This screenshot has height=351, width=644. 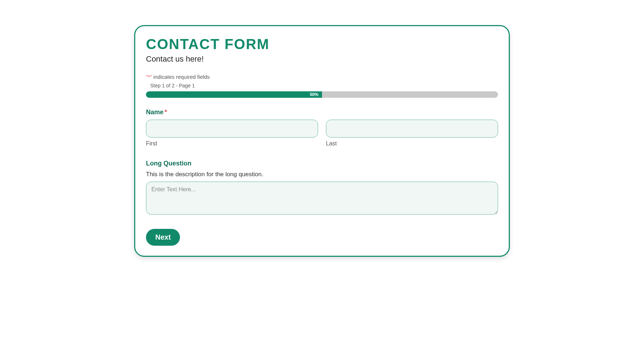 What do you see at coordinates (322, 44) in the screenshot?
I see `form-title: CONTACT FORM` at bounding box center [322, 44].